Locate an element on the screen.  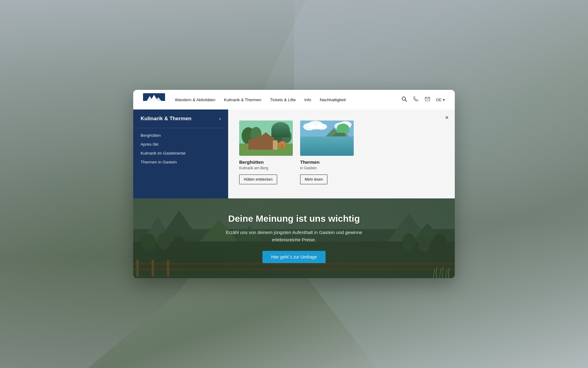
language-selector: DE ▾ is located at coordinates (440, 100).